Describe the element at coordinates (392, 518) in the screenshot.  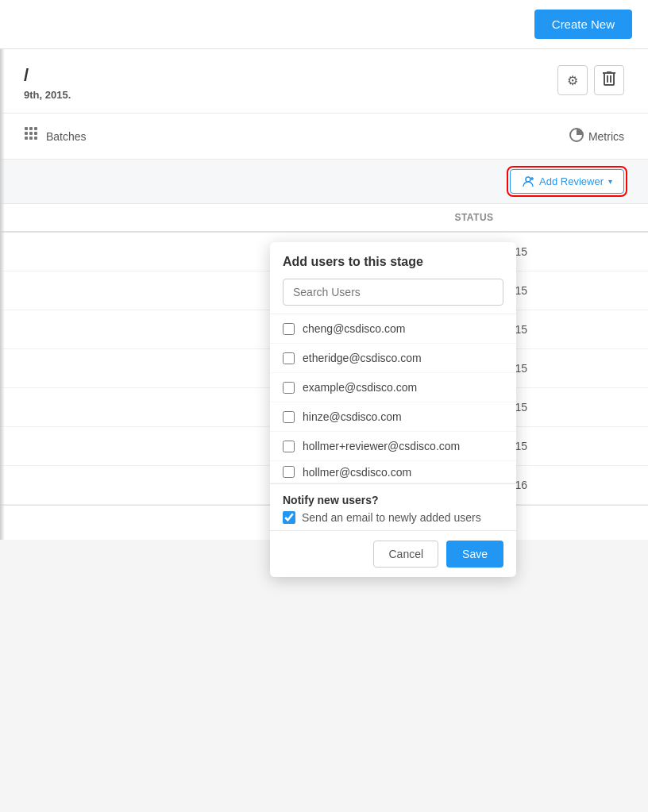
I see `notify-label: Send an email to newly added users` at that location.